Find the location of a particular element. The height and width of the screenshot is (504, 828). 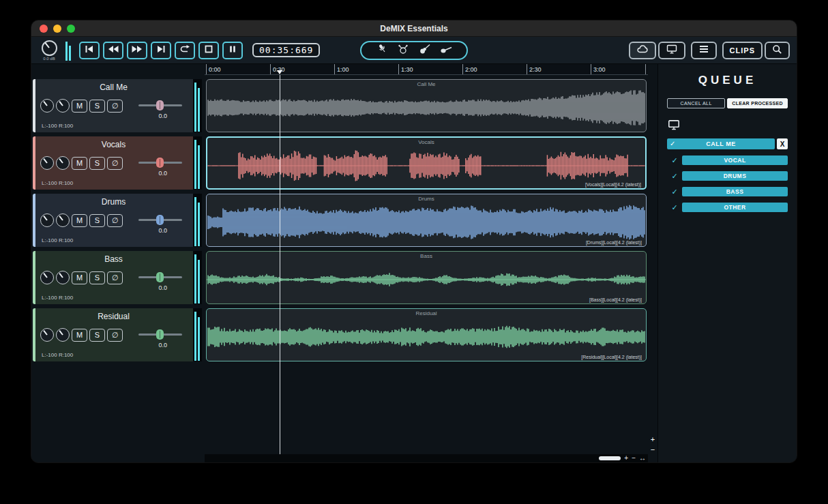

minimize-window-button is located at coordinates (57, 29).